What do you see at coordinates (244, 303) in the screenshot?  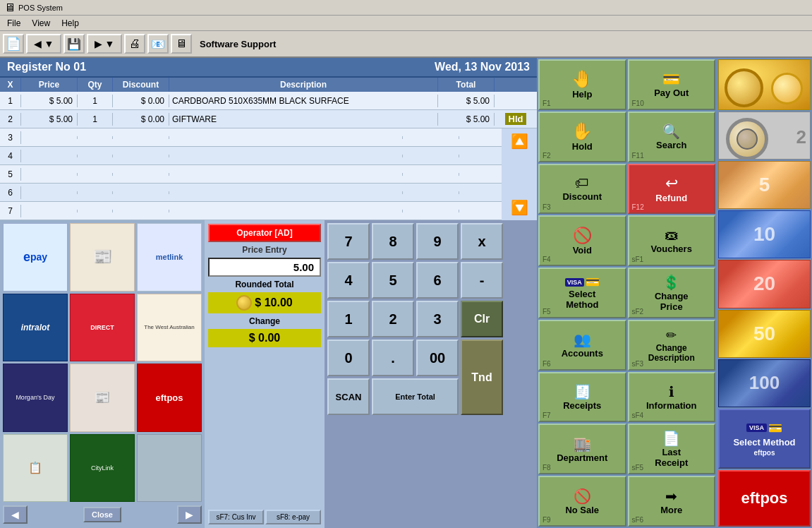 I see `coin-icon` at bounding box center [244, 303].